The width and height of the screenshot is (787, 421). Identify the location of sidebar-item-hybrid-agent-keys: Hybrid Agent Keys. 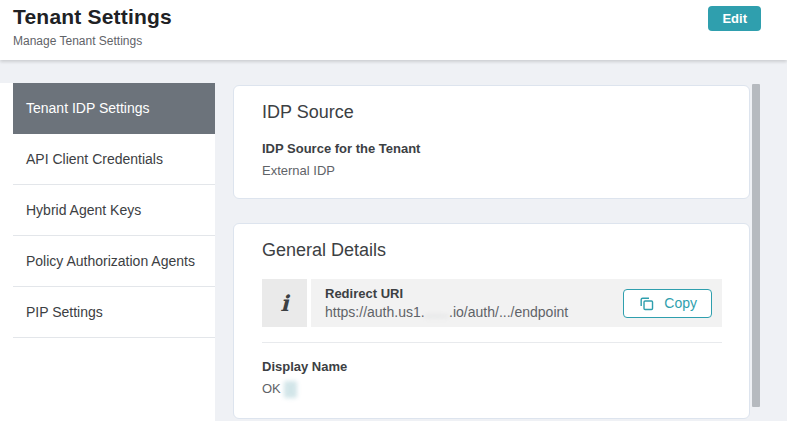
(114, 210).